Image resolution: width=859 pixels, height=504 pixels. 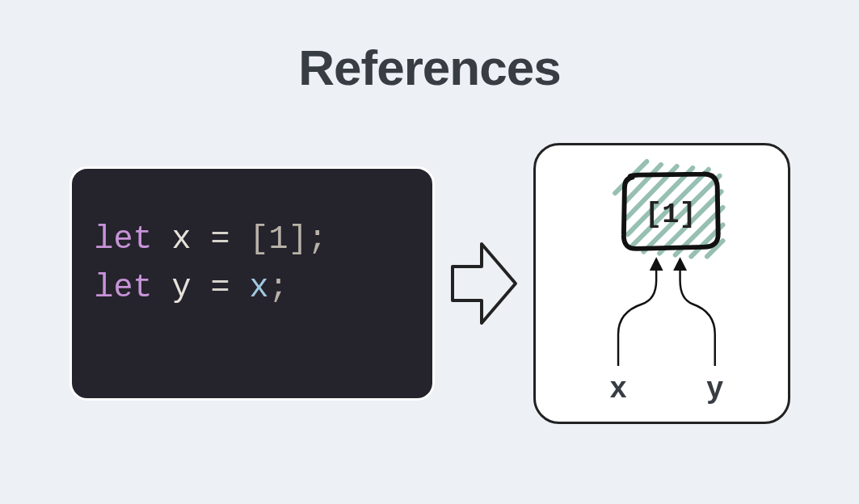 What do you see at coordinates (221, 239) in the screenshot?
I see `eq-1: =` at bounding box center [221, 239].